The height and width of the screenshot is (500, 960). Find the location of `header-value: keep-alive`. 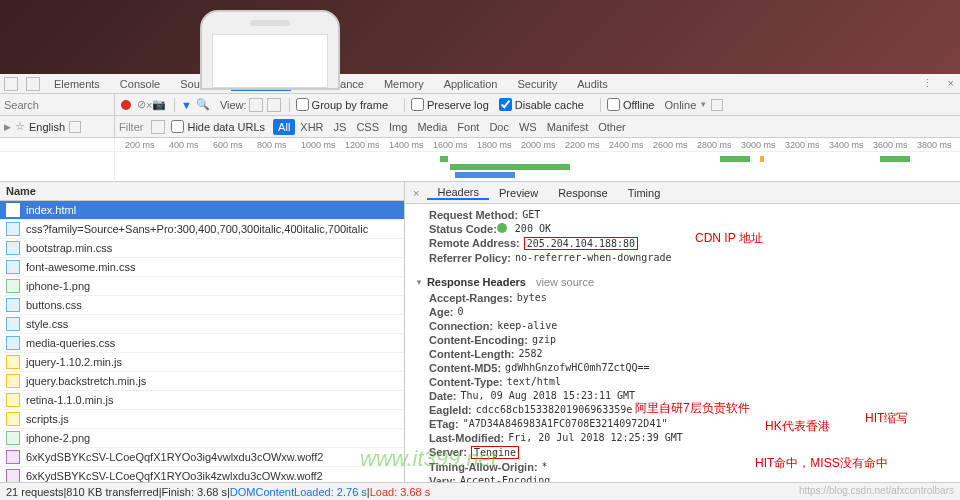

header-value: keep-alive is located at coordinates (527, 326).